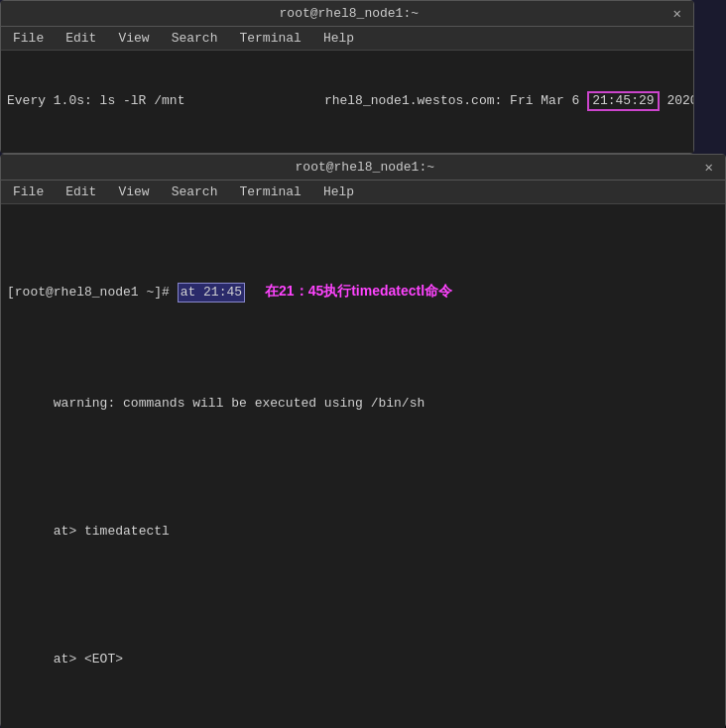 The width and height of the screenshot is (726, 728). What do you see at coordinates (363, 403) in the screenshot?
I see `fg-line-warning: warning: commands will be executed using…` at bounding box center [363, 403].